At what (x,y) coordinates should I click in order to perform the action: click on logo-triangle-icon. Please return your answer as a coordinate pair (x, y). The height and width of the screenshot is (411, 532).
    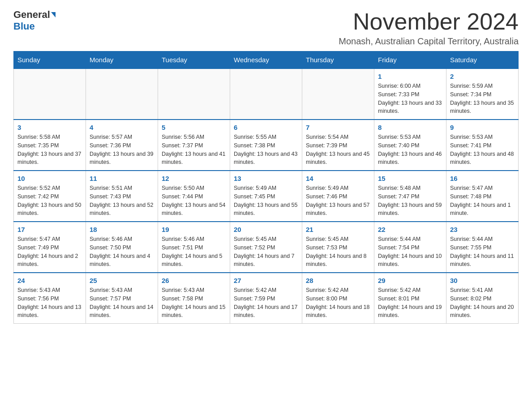
    Looking at the image, I should click on (53, 15).